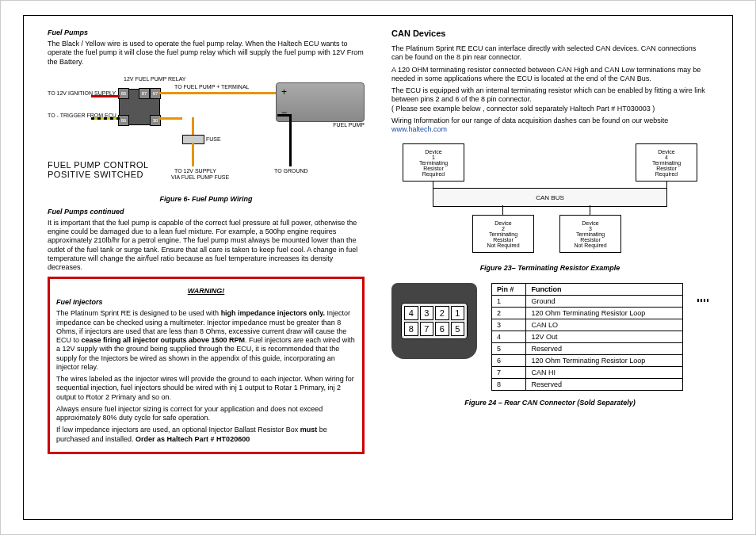 Image resolution: width=756 pixels, height=535 pixels. What do you see at coordinates (178, 430) in the screenshot?
I see `inj-p4-a: If low impedance injectors are used, an …` at bounding box center [178, 430].